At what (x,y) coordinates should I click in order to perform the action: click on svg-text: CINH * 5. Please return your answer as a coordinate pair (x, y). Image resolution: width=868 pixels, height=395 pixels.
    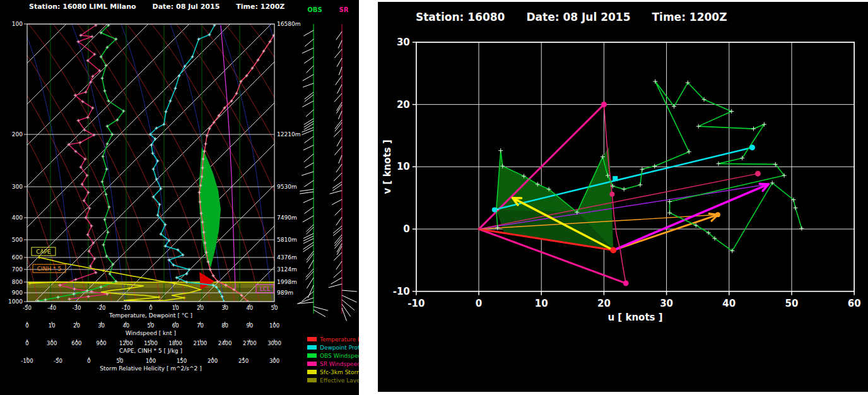
    Looking at the image, I should click on (49, 269).